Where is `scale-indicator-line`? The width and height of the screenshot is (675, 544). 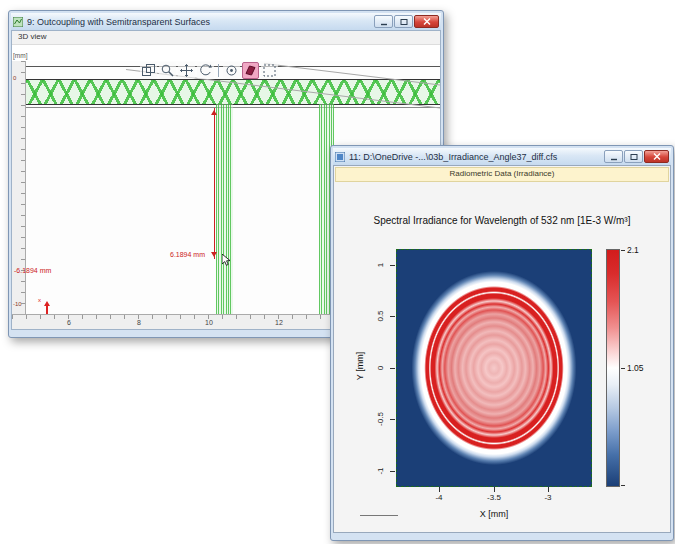
scale-indicator-line is located at coordinates (379, 516).